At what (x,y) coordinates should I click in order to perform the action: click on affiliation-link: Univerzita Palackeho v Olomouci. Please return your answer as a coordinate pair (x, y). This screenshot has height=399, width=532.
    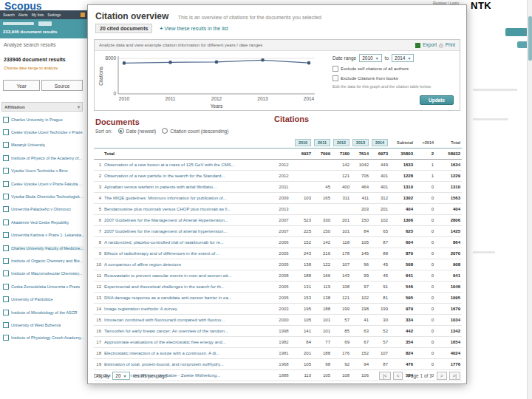
    Looking at the image, I should click on (41, 209).